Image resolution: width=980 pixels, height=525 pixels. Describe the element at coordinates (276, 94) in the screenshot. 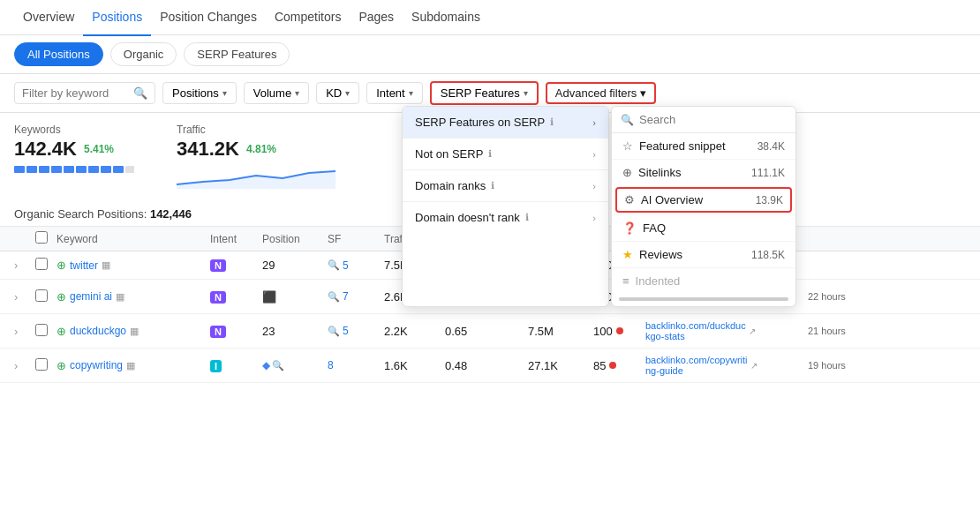

I see `volume-filter-btn: Volume ▾` at that location.